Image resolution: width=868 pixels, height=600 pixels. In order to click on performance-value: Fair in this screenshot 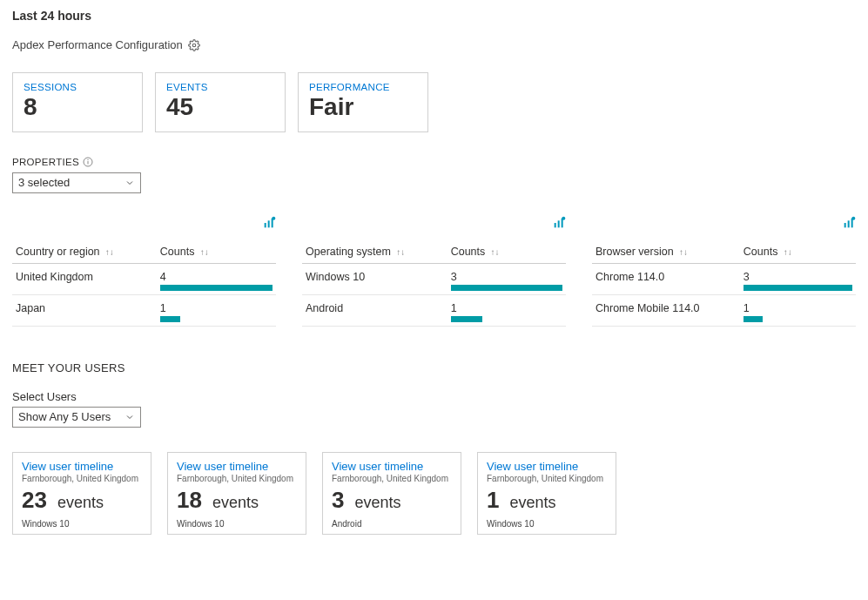, I will do `click(363, 108)`.